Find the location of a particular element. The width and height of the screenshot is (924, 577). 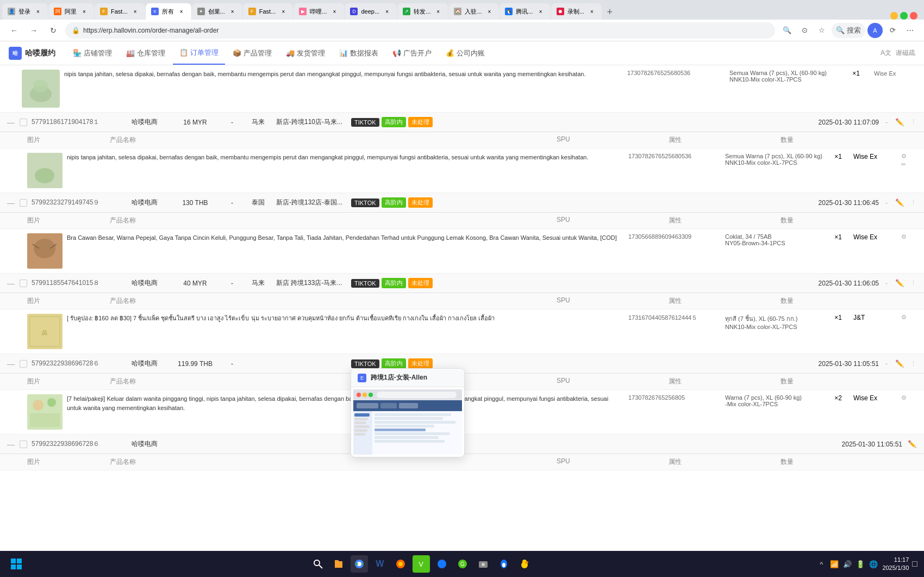

tab-bili: ▶ 哔哩... × is located at coordinates (319, 11).